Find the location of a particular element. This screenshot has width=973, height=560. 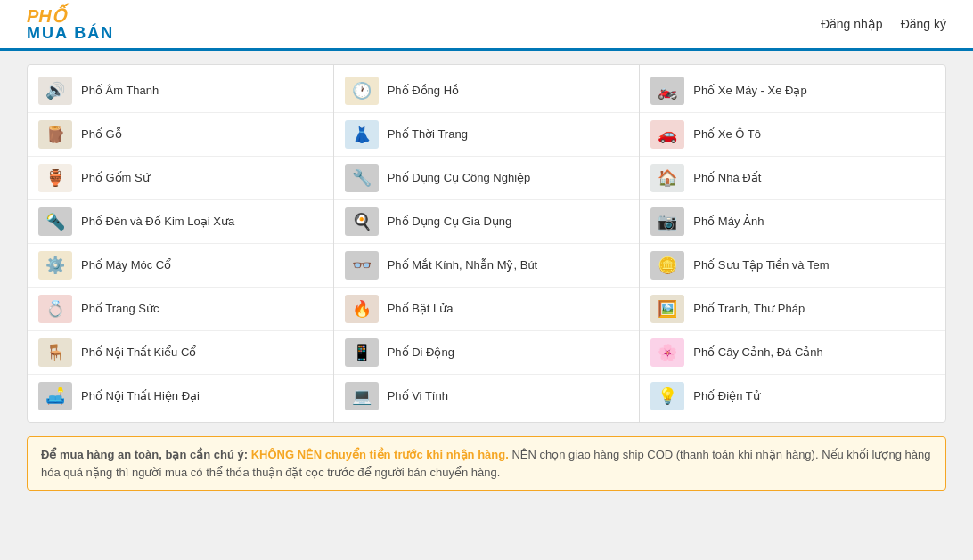

trang-suc-icon: 💍 is located at coordinates (55, 309).